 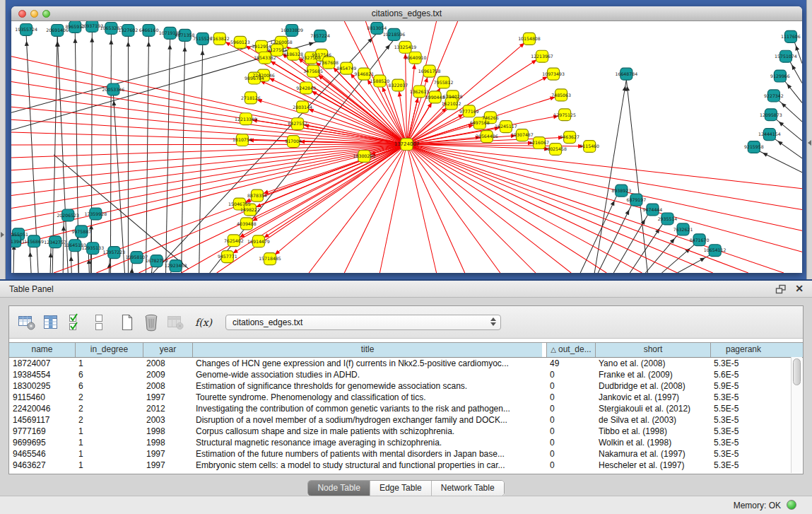 I want to click on deselect-all-rows-button, so click(x=99, y=322).